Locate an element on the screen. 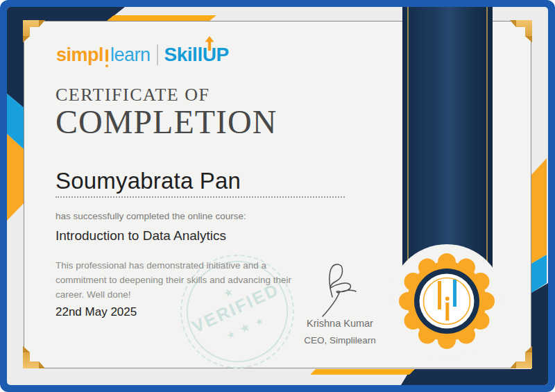 The width and height of the screenshot is (555, 392). corner-bracket-topleft-icon is located at coordinates (34, 31).